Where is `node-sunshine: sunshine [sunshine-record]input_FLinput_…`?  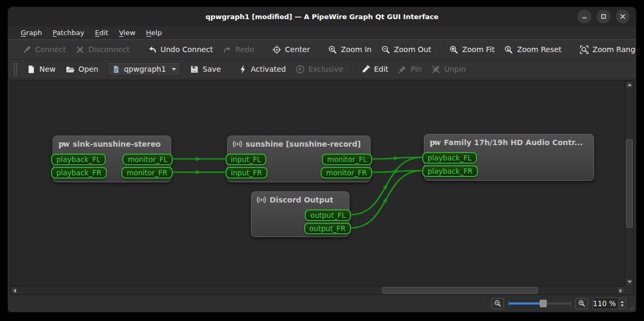
node-sunshine: sunshine [sunshine-record]input_FLinput_… is located at coordinates (299, 159).